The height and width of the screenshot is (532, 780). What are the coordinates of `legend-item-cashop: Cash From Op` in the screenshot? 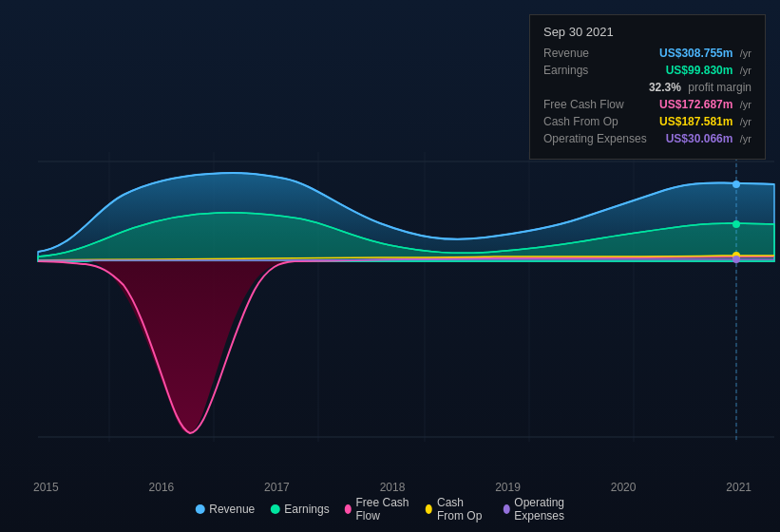 It's located at (456, 509).